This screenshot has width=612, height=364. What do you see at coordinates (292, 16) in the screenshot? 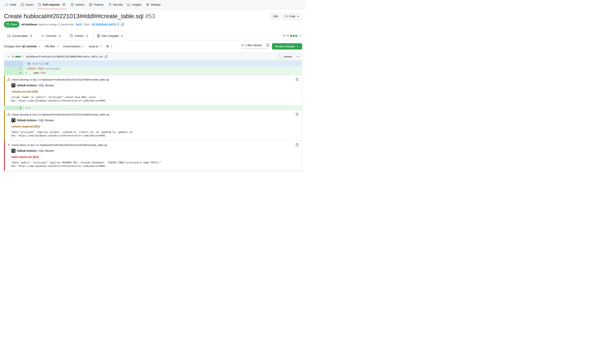
I see `code-button-label: Code` at bounding box center [292, 16].